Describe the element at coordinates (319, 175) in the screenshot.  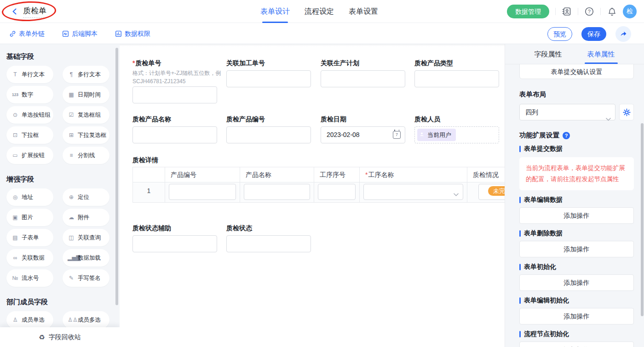
I see `table-header-row: 产品编号 产品名称 工序序号 *工序名称 质检情况` at that location.